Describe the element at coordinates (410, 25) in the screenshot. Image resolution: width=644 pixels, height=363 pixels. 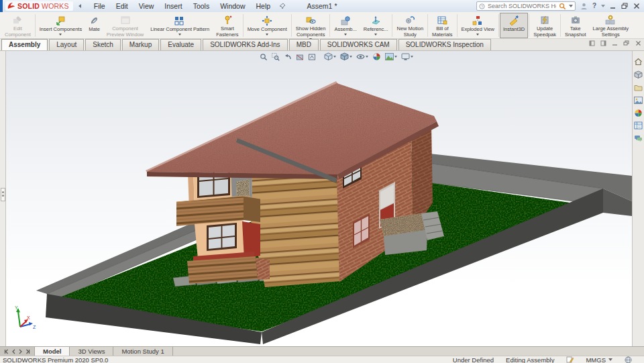
I see `ribbon-new-motion-study-button: New MotionStudy` at that location.